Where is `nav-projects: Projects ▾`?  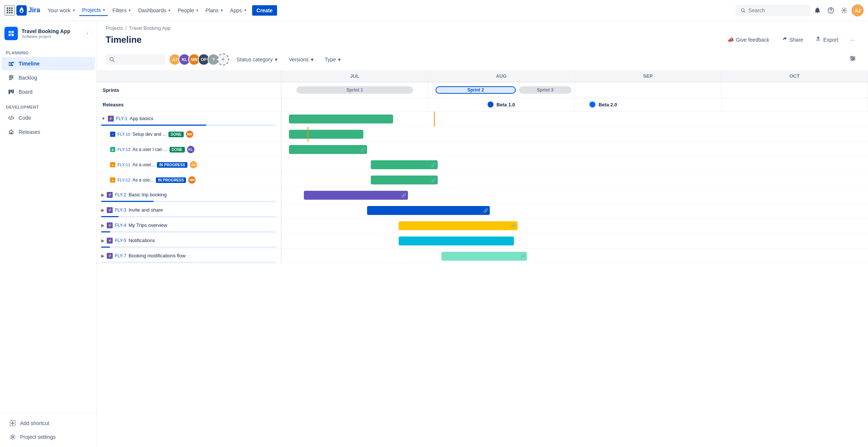
nav-projects: Projects ▾ is located at coordinates (94, 10).